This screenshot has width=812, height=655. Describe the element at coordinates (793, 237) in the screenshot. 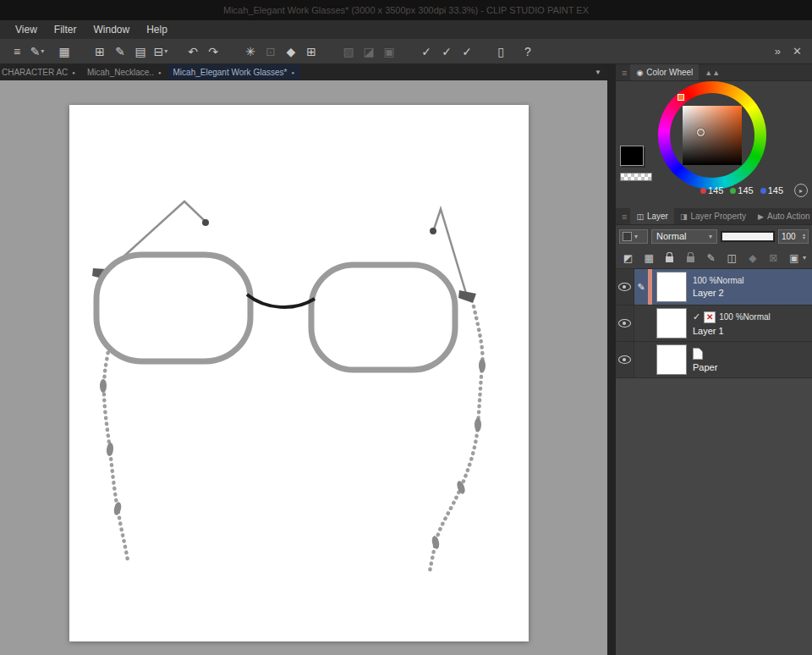

I see `opacity-stepper: 100 ▴ ▾` at that location.